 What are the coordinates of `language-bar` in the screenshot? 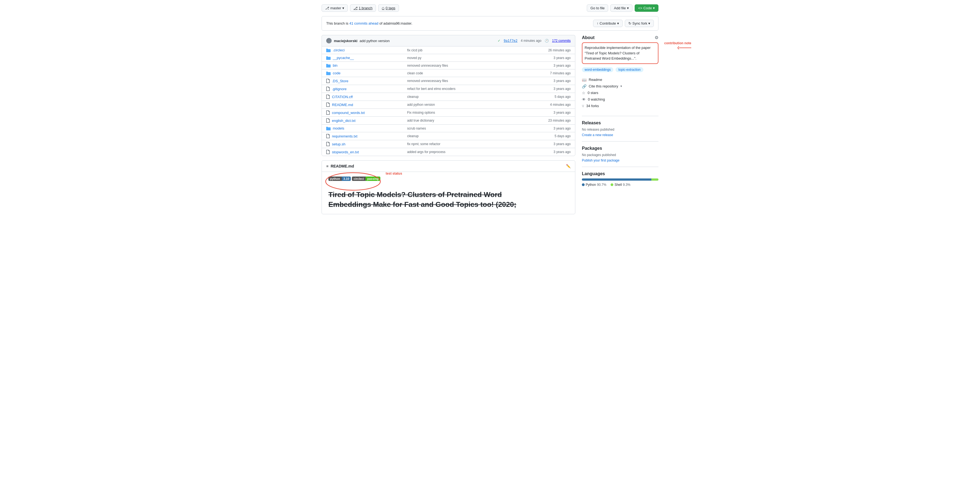 It's located at (620, 180).